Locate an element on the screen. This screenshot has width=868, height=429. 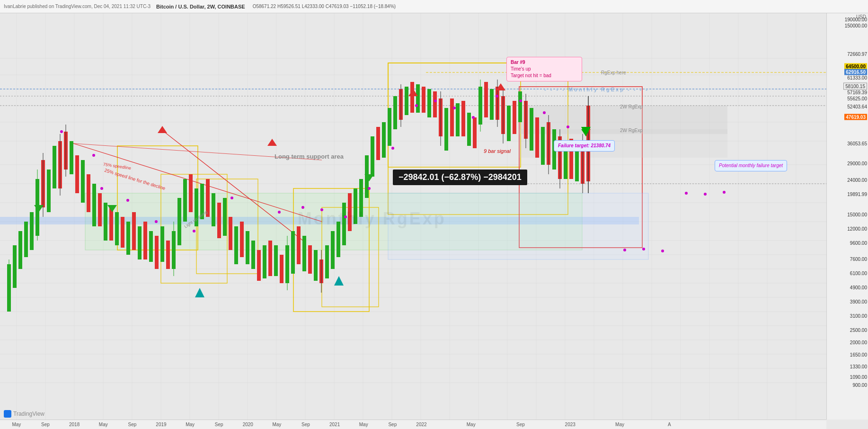
price-15000: 15000.00 is located at coordinates (857, 214).